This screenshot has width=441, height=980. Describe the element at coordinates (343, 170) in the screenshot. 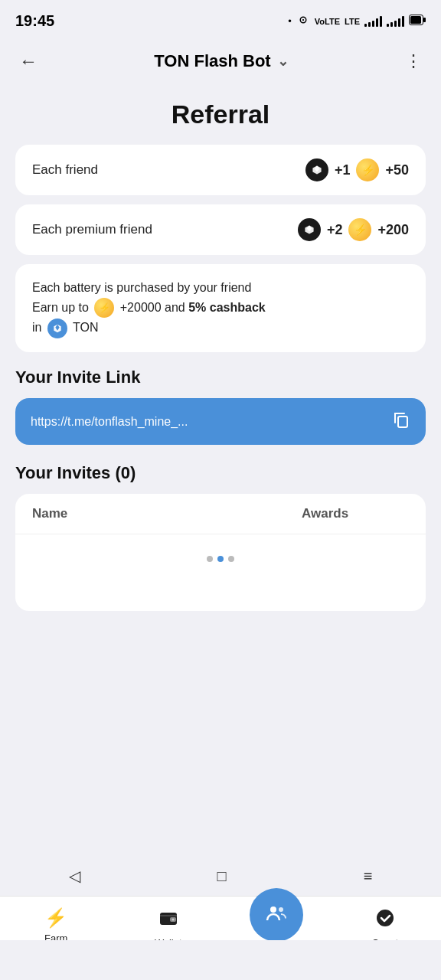

I see `each-friend-ton-reward: +1` at that location.